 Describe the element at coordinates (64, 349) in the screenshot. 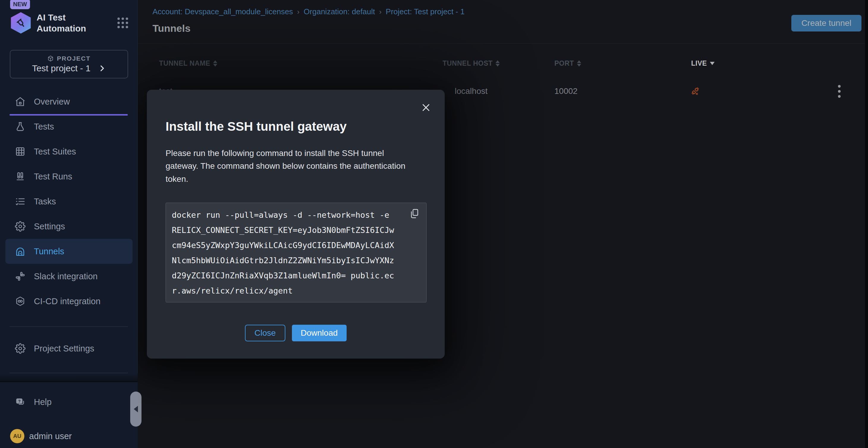

I see `sidebar-item-label: Project Settings` at that location.